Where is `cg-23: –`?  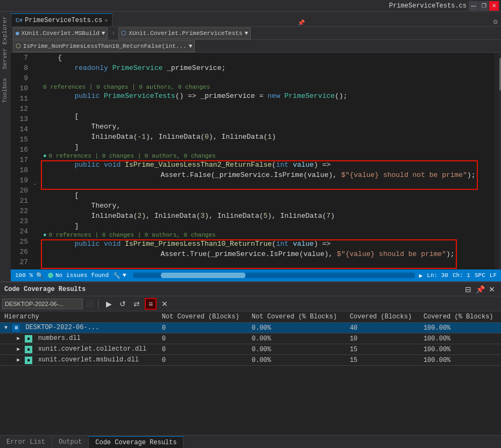 cg-23: – is located at coordinates (37, 269).